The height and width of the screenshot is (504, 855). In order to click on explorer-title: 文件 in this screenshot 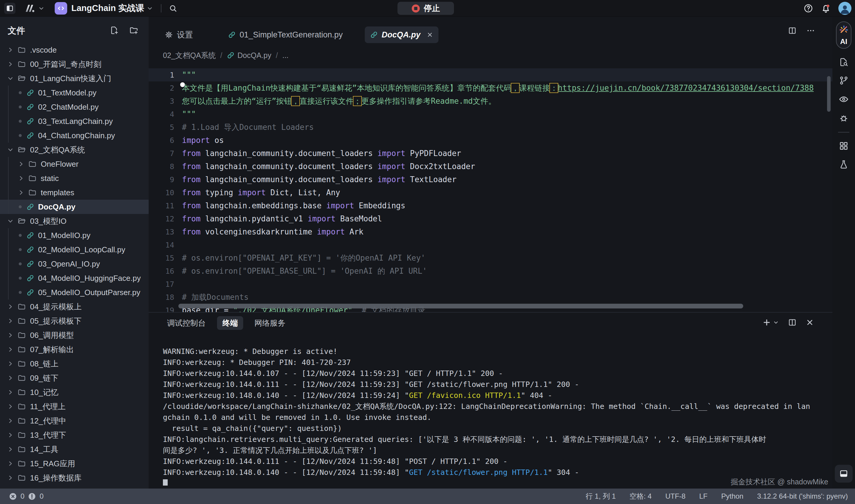, I will do `click(16, 31)`.